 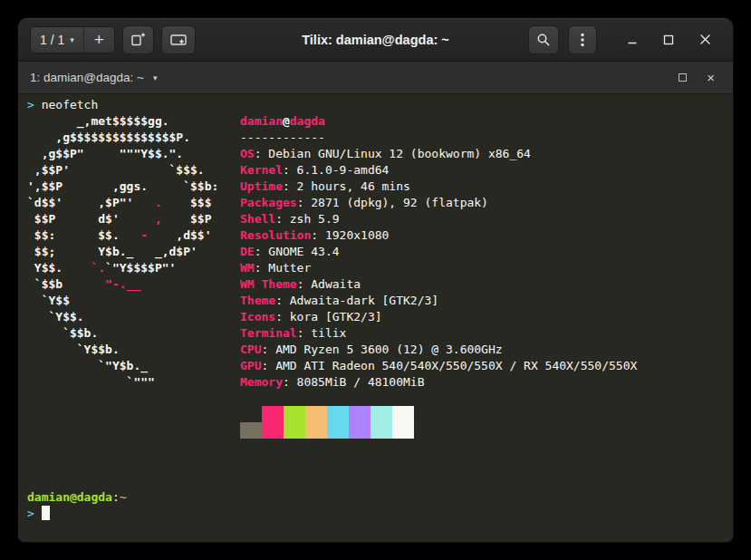 What do you see at coordinates (72, 40) in the screenshot?
I see `session-button-group: 1 / 1 ▾ +` at bounding box center [72, 40].